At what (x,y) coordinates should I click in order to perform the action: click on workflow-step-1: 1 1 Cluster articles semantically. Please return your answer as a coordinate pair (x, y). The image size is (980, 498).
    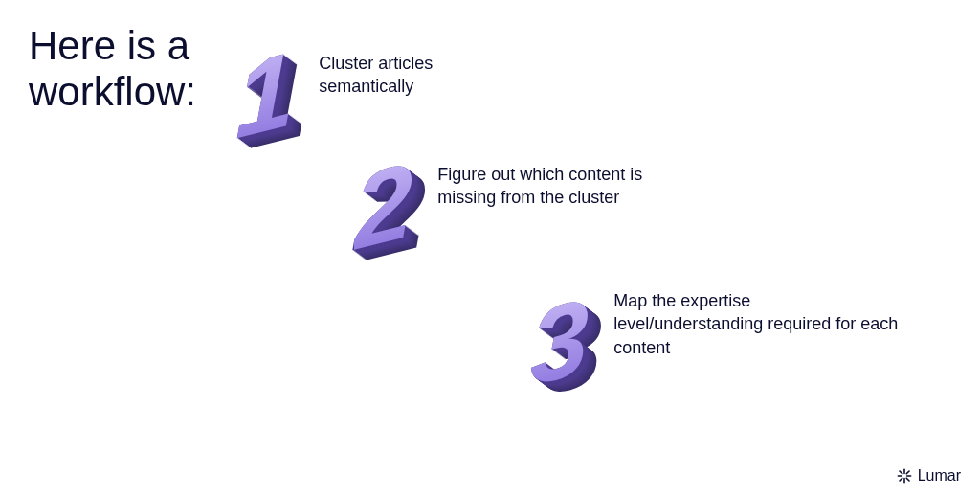
    Looking at the image, I should click on (368, 95).